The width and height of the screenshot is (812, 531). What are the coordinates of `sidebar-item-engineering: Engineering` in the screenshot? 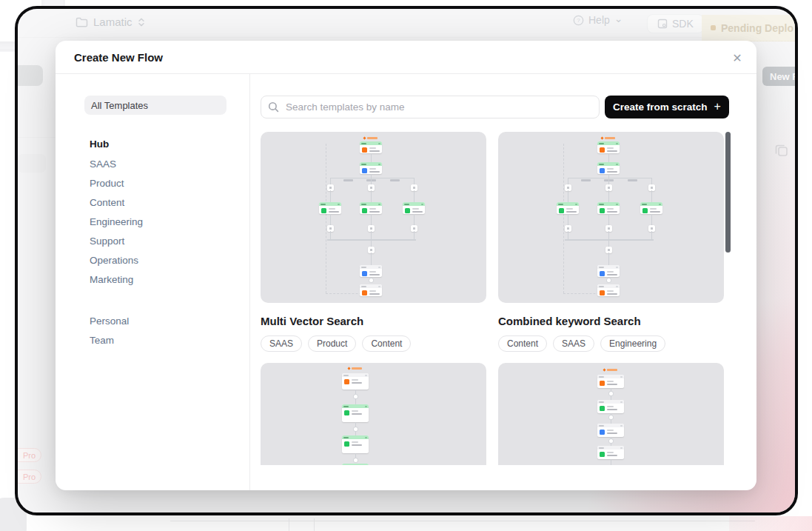 It's located at (160, 221).